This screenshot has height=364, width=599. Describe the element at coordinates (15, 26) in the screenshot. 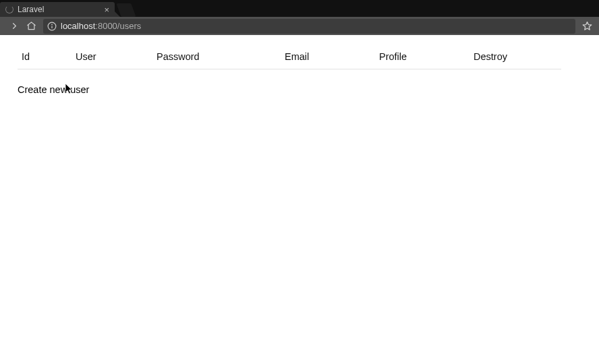

I see `forward-icon` at that location.